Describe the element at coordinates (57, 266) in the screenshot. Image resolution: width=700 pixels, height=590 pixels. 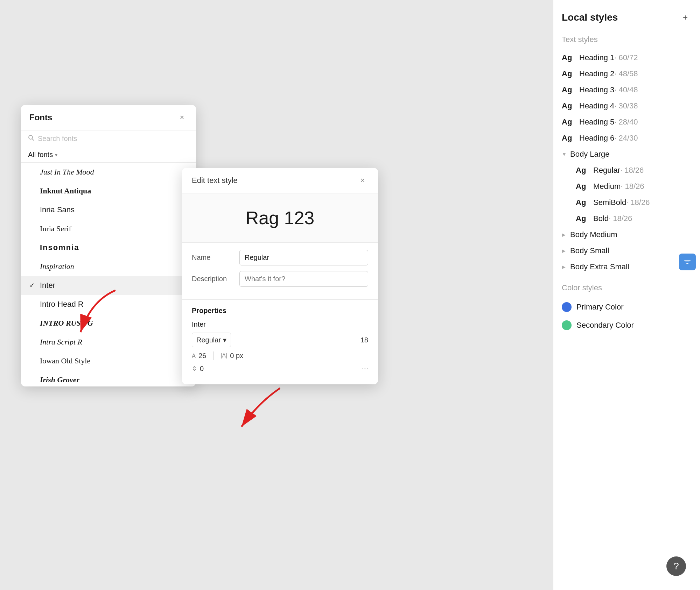
I see `font-name-label: Inspiration` at that location.